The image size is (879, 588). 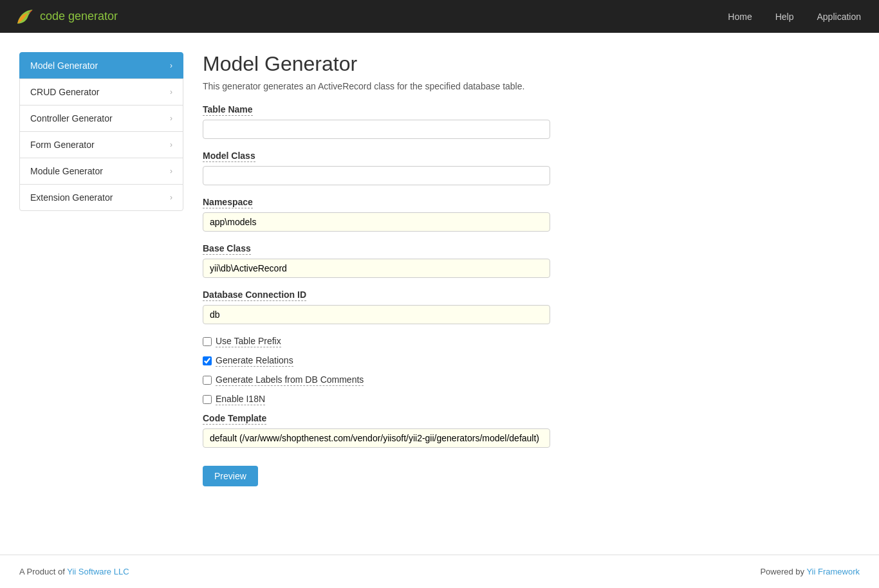 What do you see at coordinates (532, 261) in the screenshot?
I see `base-class-group: Base Class` at bounding box center [532, 261].